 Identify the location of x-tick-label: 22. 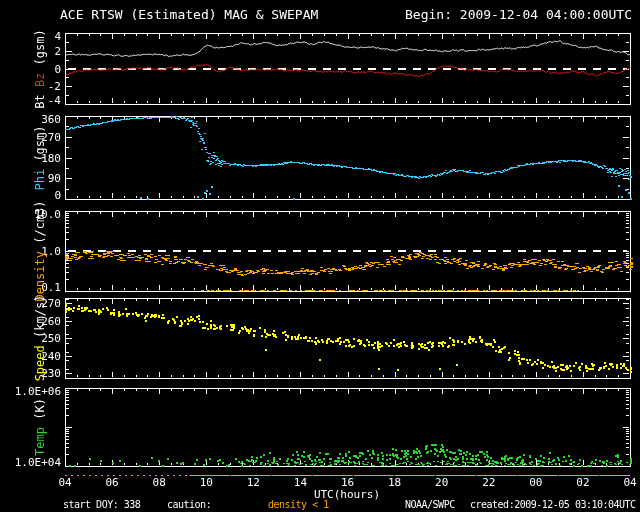
(489, 482).